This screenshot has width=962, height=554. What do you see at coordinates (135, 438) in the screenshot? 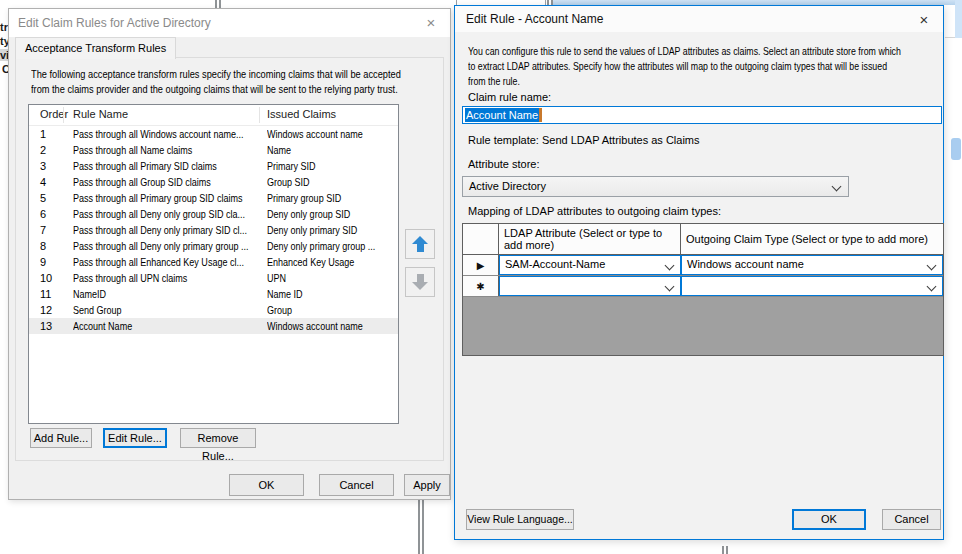
I see `edit-rule-button: Edit Rule...` at bounding box center [135, 438].